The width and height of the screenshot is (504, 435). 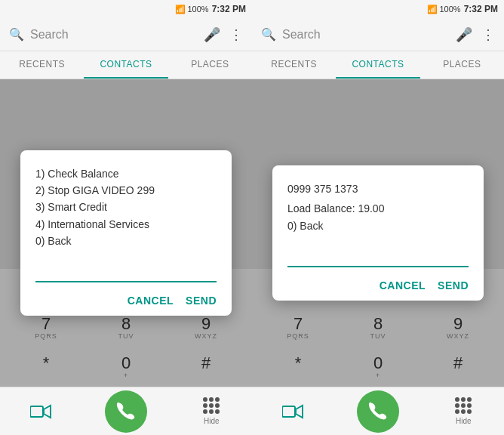 I want to click on hide-label-right: Hide, so click(x=463, y=421).